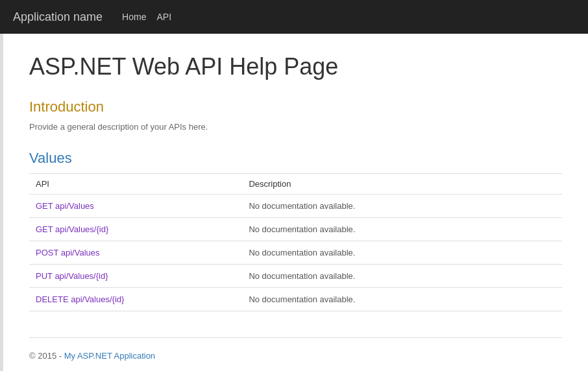 This screenshot has height=371, width=588. I want to click on table-cell-api: PUT api/Values/{id}, so click(136, 276).